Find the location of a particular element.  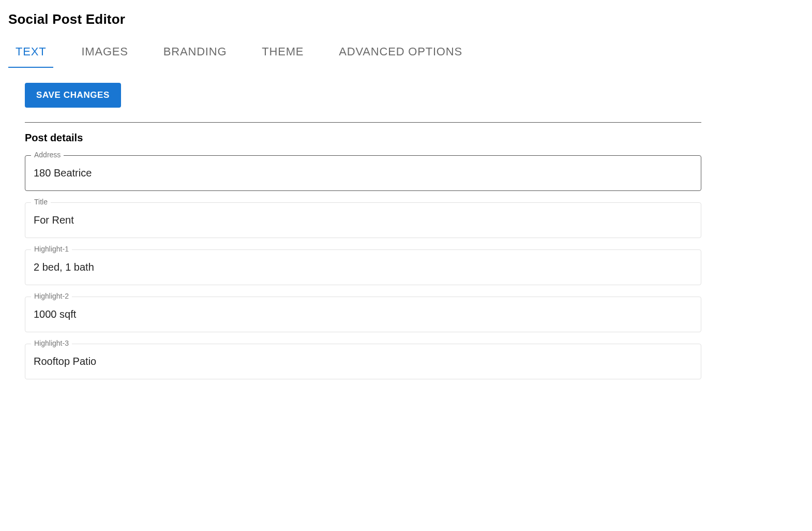

tab-images: IMAGES is located at coordinates (104, 54).